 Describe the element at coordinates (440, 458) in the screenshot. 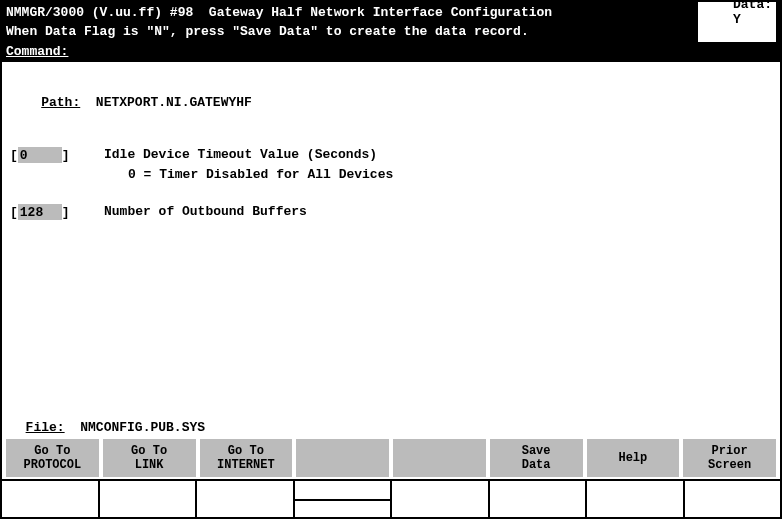

I see `fkey-f5` at that location.